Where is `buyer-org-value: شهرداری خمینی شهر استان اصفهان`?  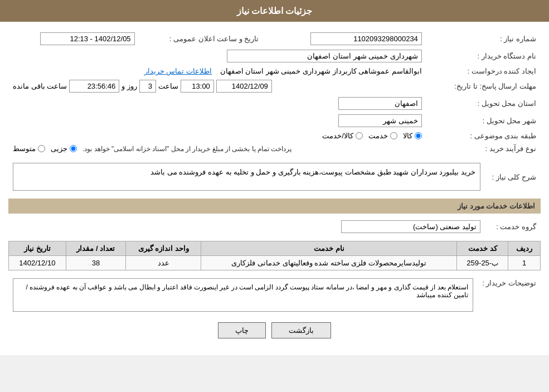 buyer-org-value: شهرداری خمینی شهر استان اصفهان is located at coordinates (217, 56).